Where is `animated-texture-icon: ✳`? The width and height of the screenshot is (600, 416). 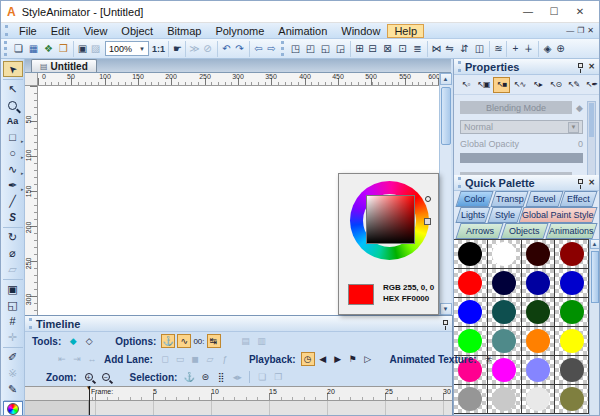
animated-texture-icon: ✳ is located at coordinates (489, 359).